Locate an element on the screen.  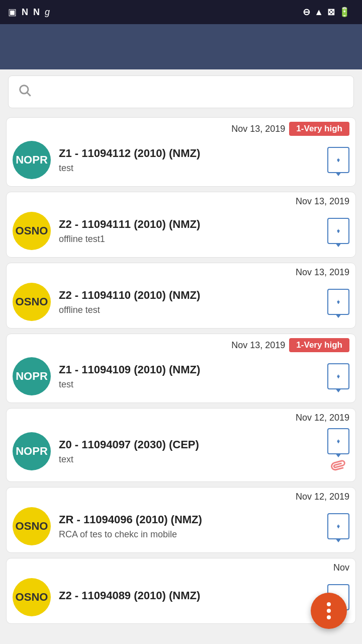
card-title: Z1 - 11094112 (2010) (NMZ) is located at coordinates (189, 153).